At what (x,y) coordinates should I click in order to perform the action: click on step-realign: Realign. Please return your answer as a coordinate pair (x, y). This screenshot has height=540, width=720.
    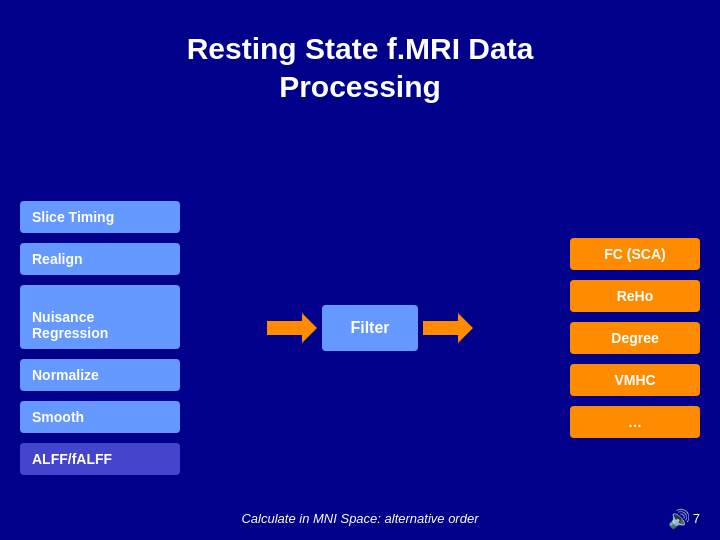
    Looking at the image, I should click on (100, 259).